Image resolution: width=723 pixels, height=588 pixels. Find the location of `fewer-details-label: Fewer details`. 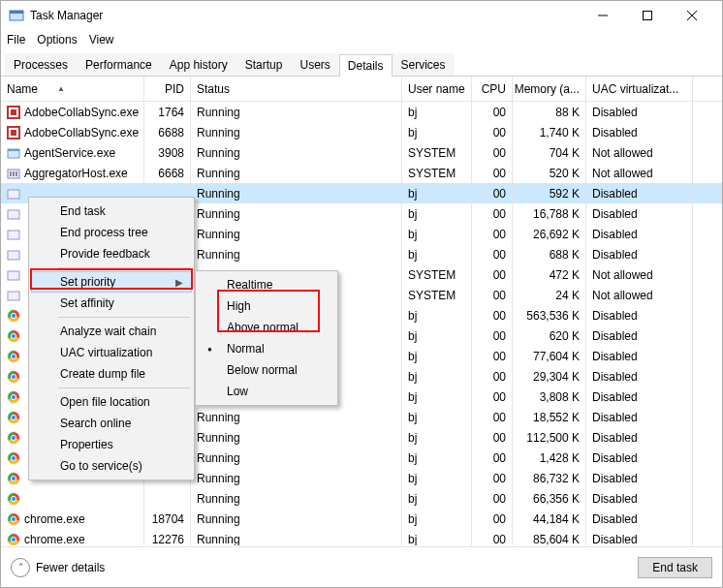

fewer-details-label: Fewer details is located at coordinates (70, 568).